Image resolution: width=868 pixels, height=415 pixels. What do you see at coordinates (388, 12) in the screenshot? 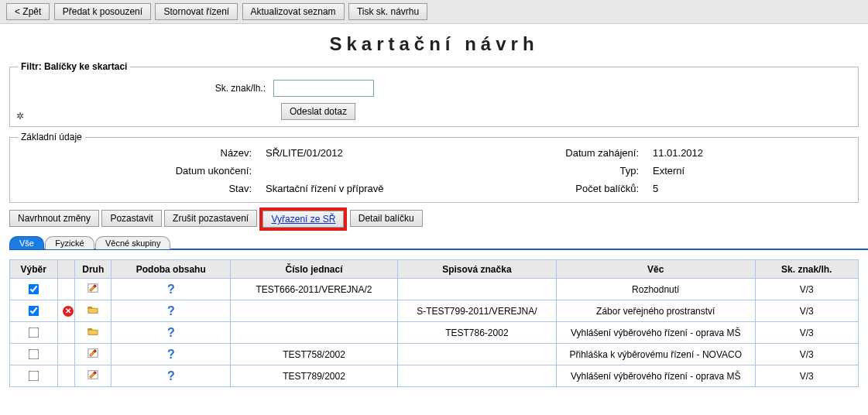
I see `print-proposal-button: Tisk sk. návrhu` at bounding box center [388, 12].